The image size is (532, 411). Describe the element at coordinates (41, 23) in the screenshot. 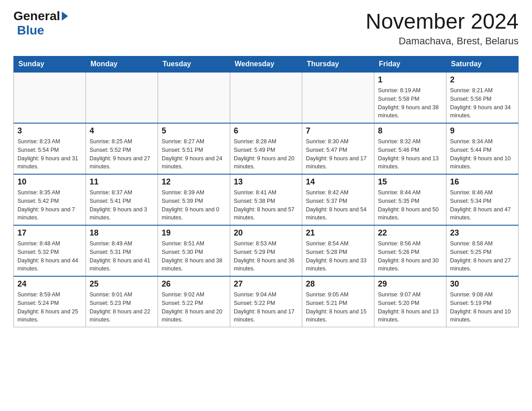

I see `logo: General Blue` at that location.